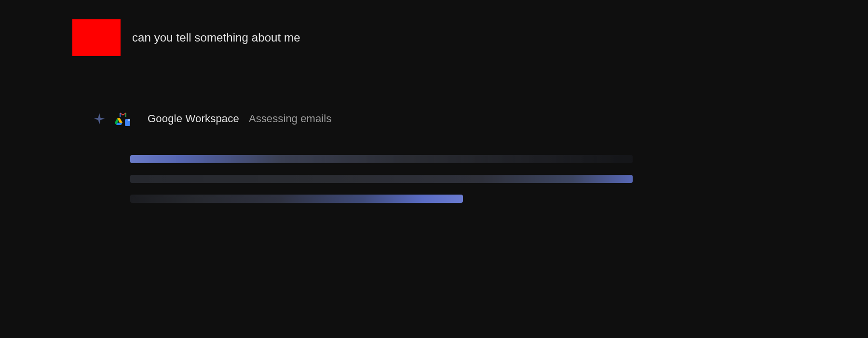 This screenshot has width=868, height=338. Describe the element at coordinates (290, 119) in the screenshot. I see `status-detail: Assessing emails` at that location.